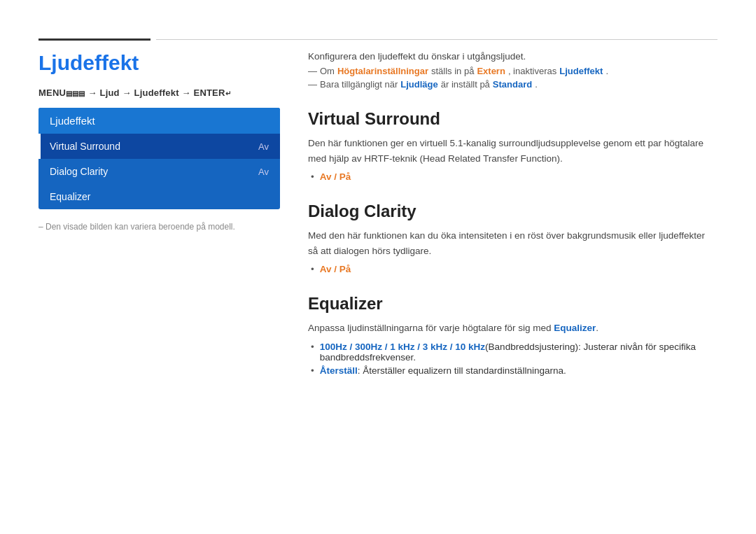 This screenshot has width=756, height=534. What do you see at coordinates (160, 92) in the screenshot?
I see `breadcrumb: MENU▤▤▤ → Ljud → Ljudeffekt → ENTER↵` at bounding box center [160, 92].